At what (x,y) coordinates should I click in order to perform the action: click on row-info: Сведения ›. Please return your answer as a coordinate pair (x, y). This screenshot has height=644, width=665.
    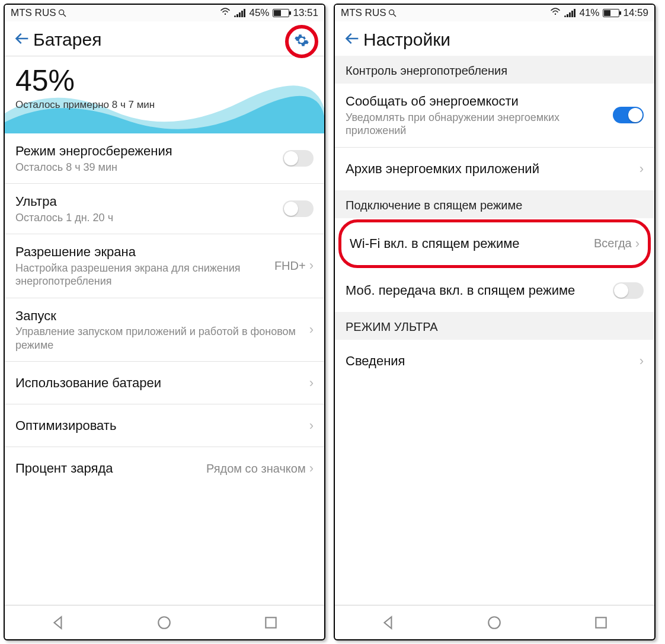
    Looking at the image, I should click on (494, 361).